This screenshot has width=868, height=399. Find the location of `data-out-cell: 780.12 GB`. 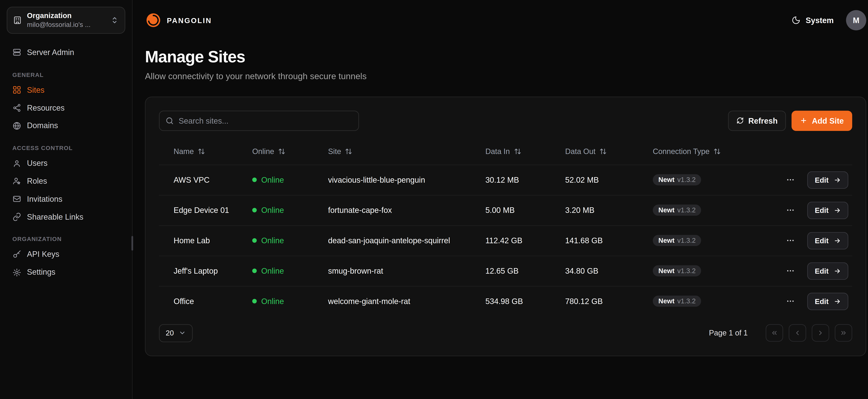

data-out-cell: 780.12 GB is located at coordinates (594, 301).